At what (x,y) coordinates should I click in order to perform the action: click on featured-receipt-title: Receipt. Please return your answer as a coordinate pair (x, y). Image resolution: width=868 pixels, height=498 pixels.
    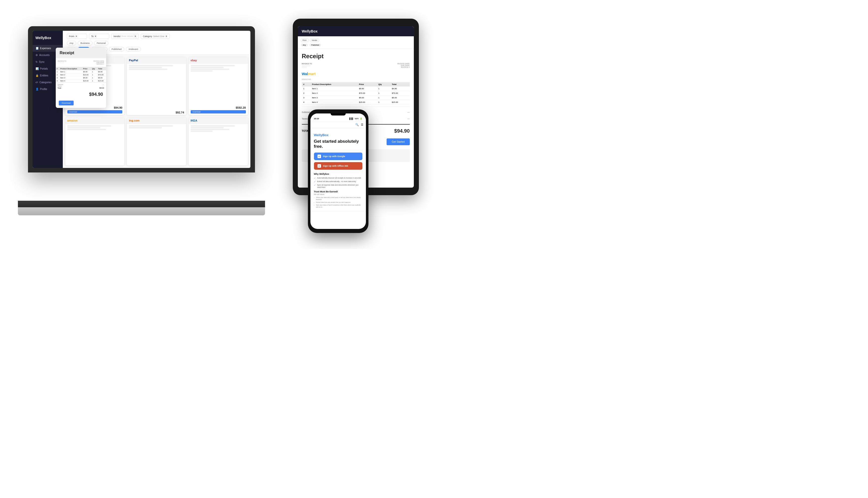
    Looking at the image, I should click on (81, 53).